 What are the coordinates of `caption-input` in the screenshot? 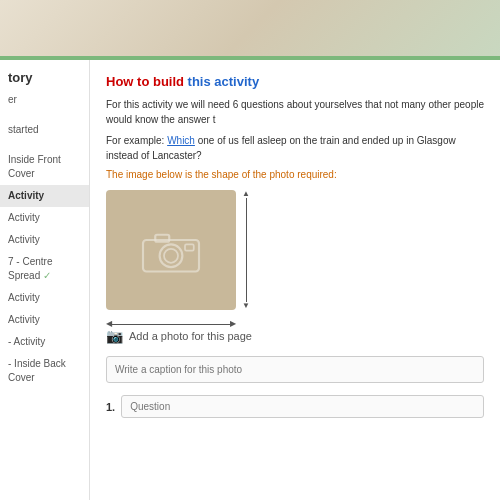 It's located at (295, 370).